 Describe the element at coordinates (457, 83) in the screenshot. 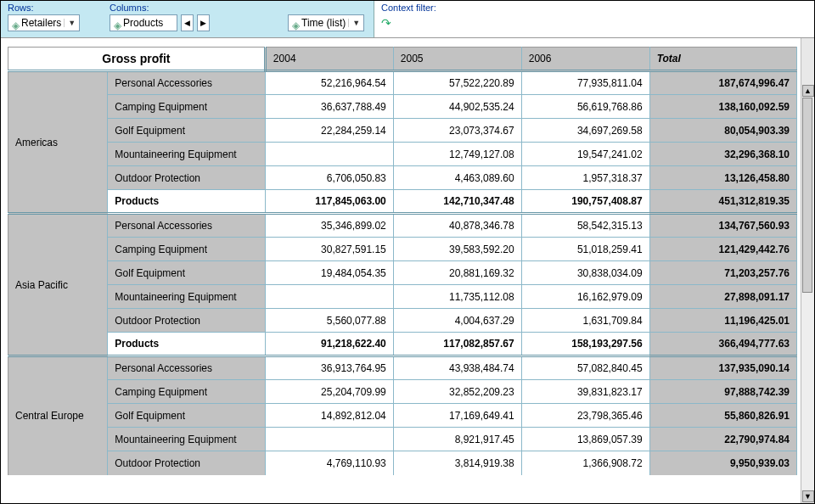

I see `data-cell: 57,522,220.89` at that location.